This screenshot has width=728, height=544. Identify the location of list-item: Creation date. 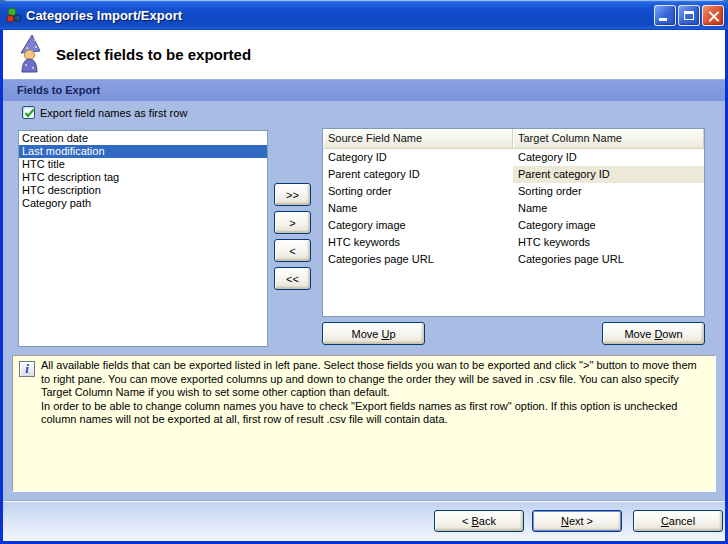
(143, 138).